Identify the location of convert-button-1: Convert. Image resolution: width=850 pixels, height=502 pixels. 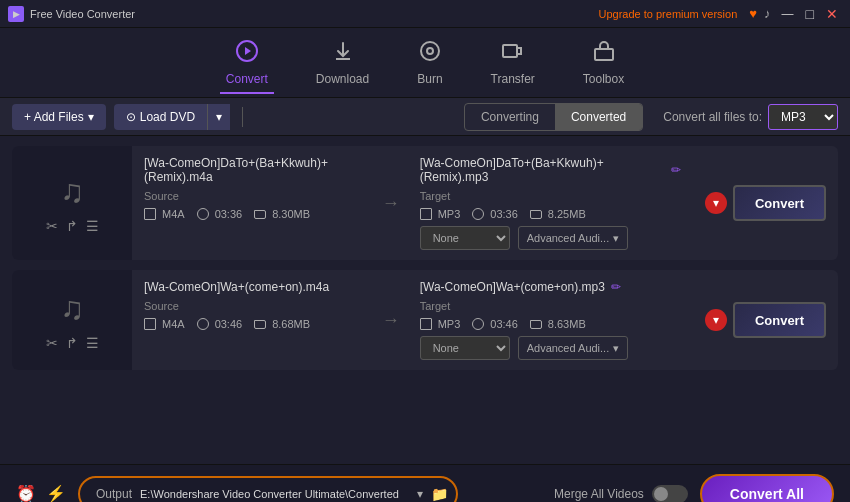
(780, 203).